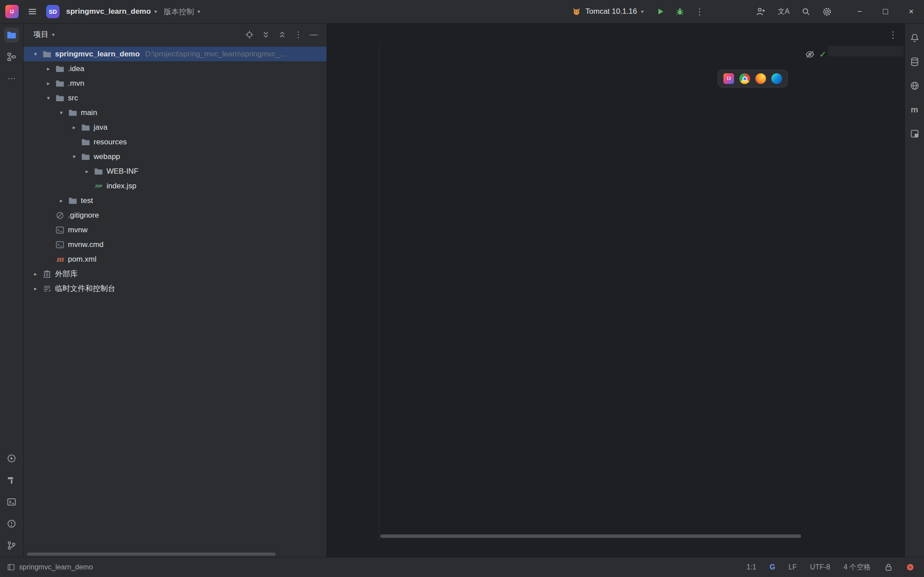  Describe the element at coordinates (816, 54) in the screenshot. I see `inspections-widget: ✓` at that location.